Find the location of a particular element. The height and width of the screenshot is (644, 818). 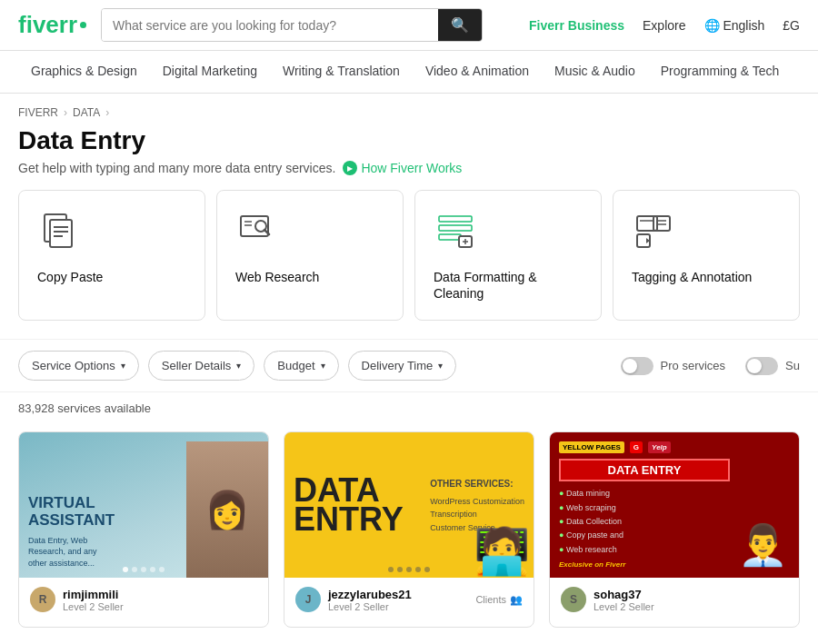

how-fiverr-works-link: ▶ How Fiverr Works is located at coordinates (402, 168).